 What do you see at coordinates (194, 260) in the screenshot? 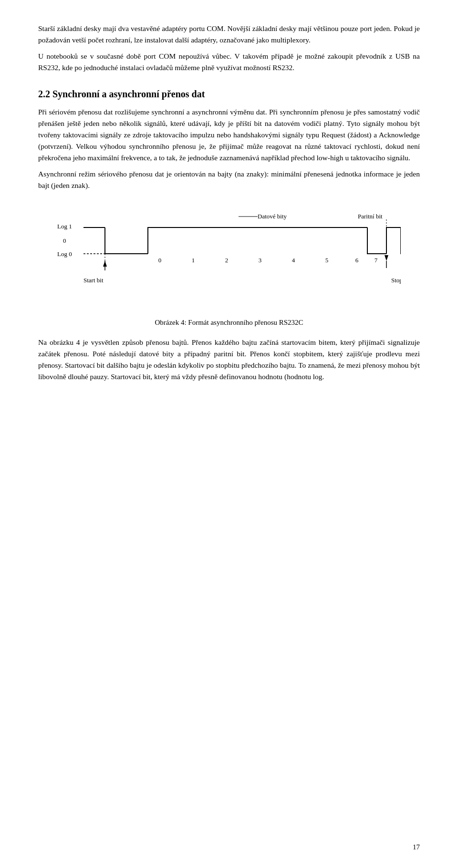
I see `bit-num-1: 1` at bounding box center [194, 260].